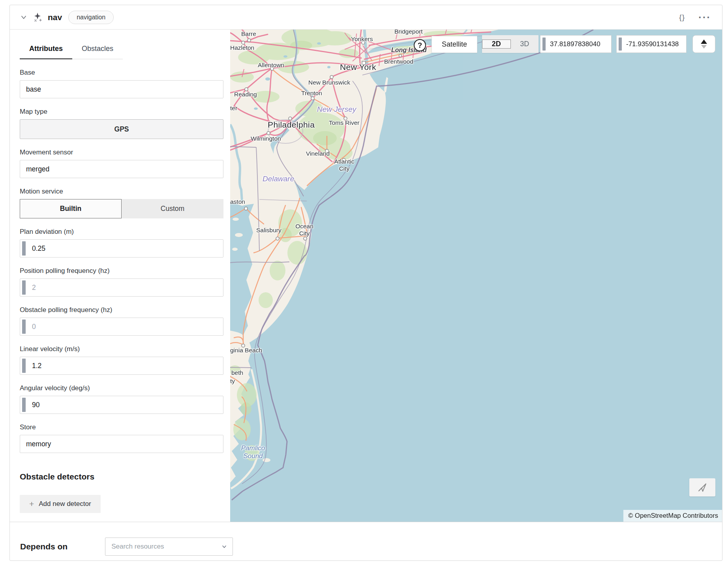 The width and height of the screenshot is (728, 564). I want to click on map-type-label: Map type, so click(122, 112).